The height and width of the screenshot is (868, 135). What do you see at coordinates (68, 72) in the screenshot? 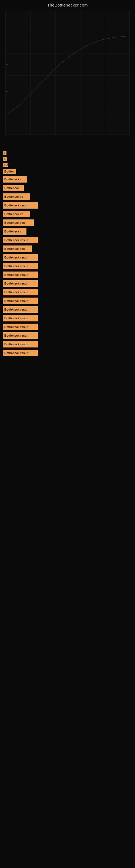
I see `chart-svg` at bounding box center [68, 72].